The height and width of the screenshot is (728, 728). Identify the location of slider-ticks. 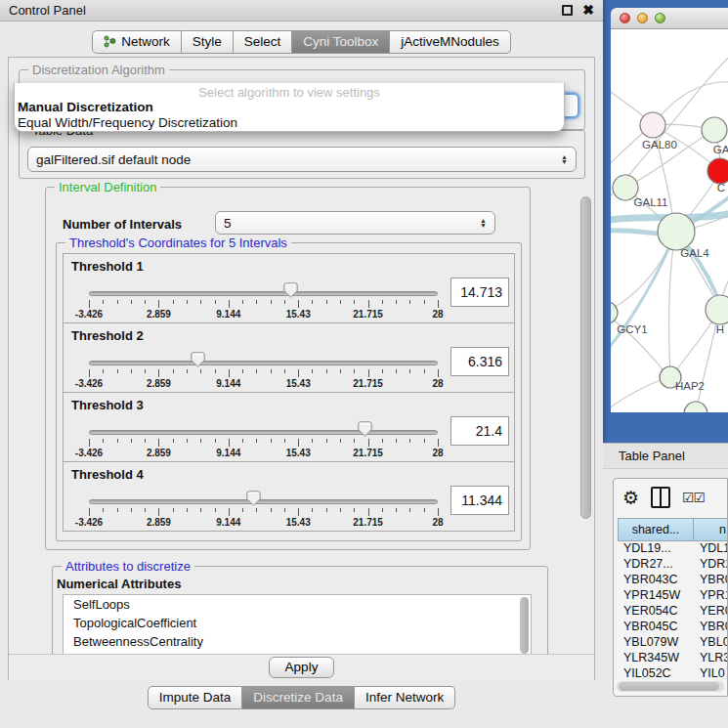
(264, 304).